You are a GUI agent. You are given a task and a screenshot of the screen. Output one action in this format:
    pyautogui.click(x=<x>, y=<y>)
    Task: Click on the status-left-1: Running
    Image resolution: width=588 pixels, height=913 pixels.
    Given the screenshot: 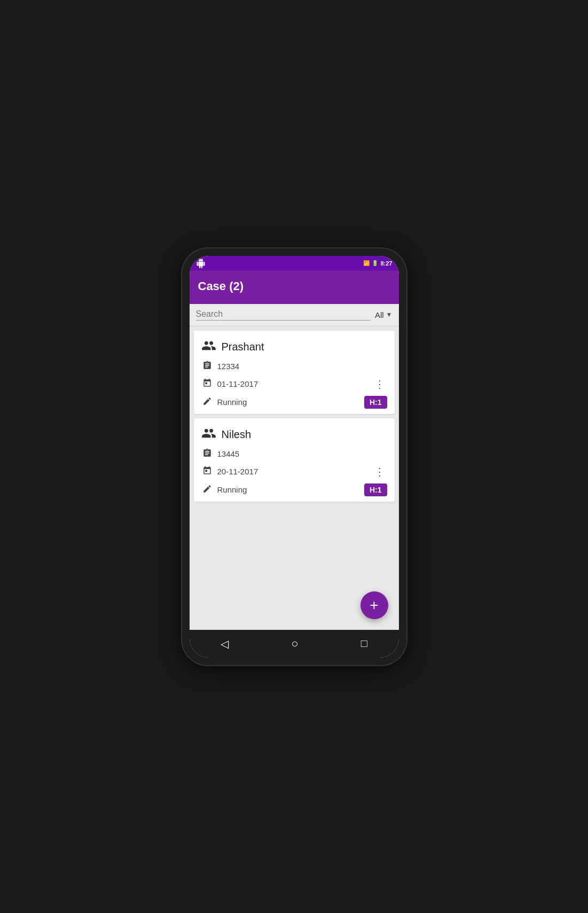 What is the action you would take?
    pyautogui.click(x=224, y=402)
    